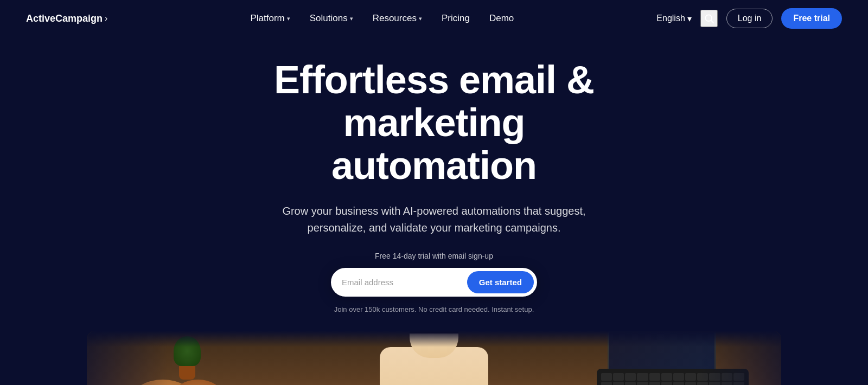  I want to click on language-selector: English ▾, so click(674, 18).